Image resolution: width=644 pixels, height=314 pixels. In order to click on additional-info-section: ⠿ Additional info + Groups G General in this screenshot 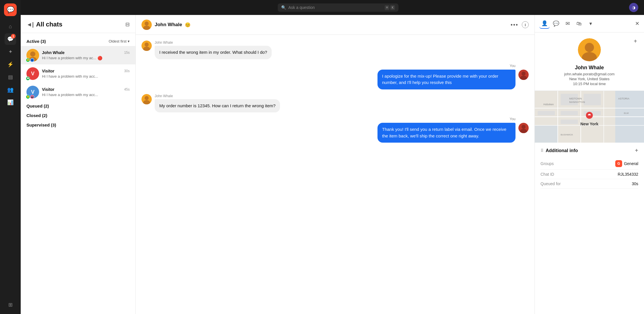, I will do `click(589, 168)`.